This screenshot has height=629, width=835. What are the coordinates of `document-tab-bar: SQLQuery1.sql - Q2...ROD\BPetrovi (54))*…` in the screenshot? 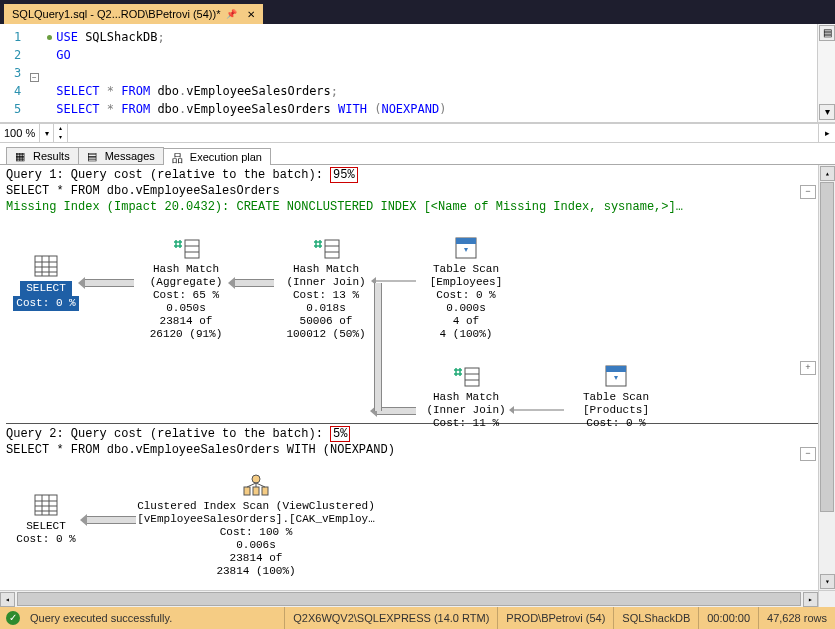 It's located at (418, 12).